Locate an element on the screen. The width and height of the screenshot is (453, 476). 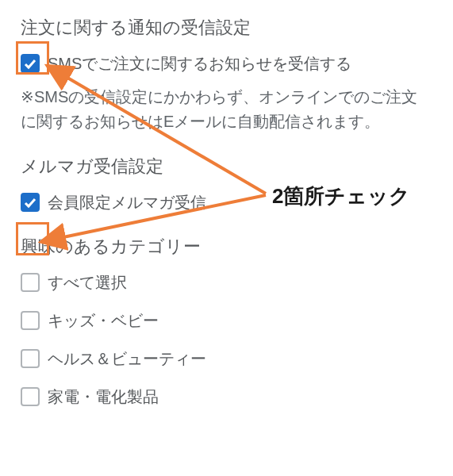
category-label: ヘルス＆ビューティー is located at coordinates (127, 359).